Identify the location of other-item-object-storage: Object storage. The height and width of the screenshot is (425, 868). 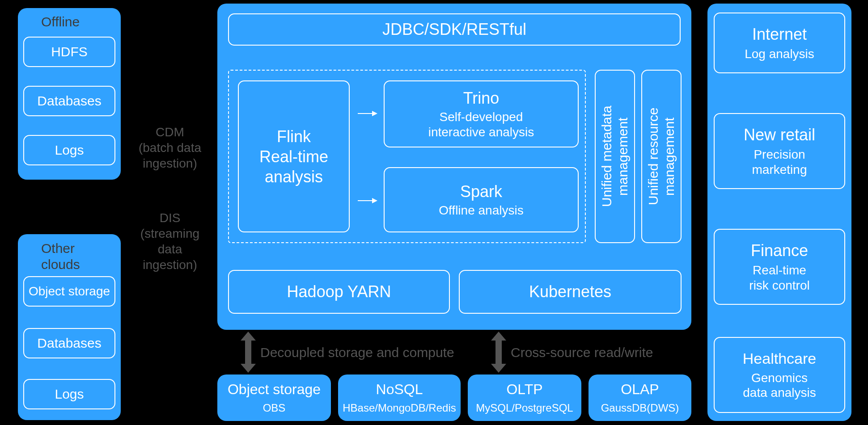
(69, 291).